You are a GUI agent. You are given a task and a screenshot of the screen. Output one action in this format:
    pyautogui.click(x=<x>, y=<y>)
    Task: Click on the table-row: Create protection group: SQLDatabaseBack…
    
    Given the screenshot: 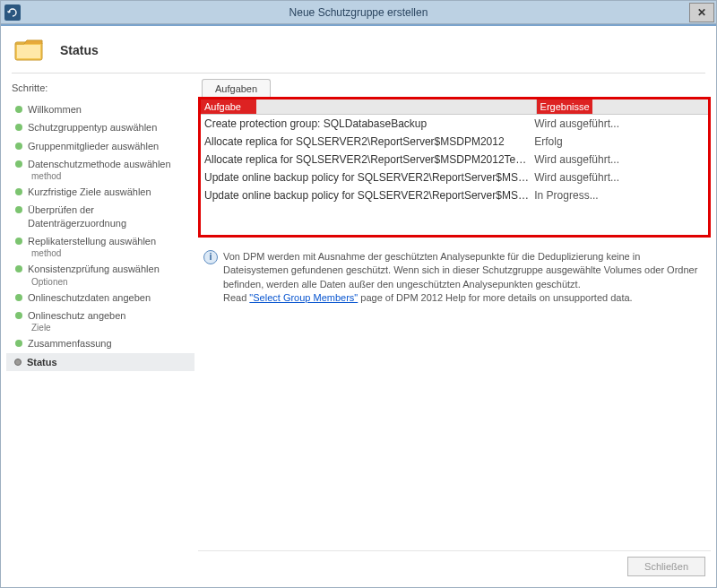 What is the action you would take?
    pyautogui.click(x=454, y=124)
    